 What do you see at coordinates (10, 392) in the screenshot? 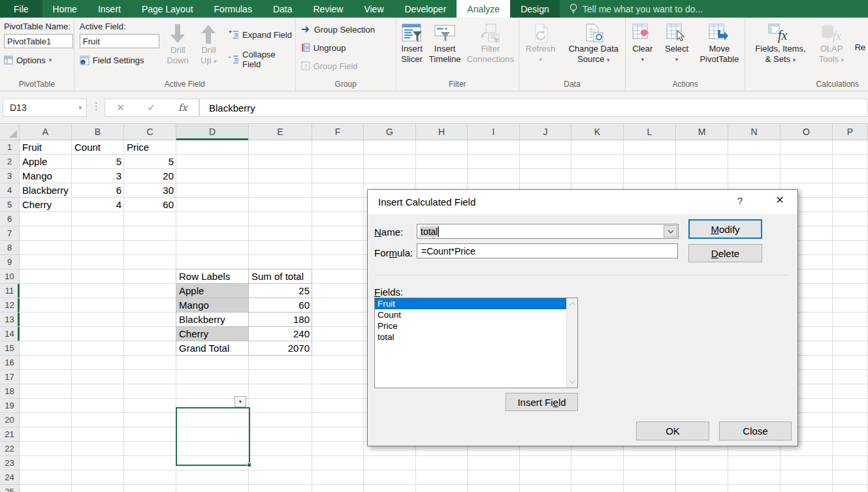
I see `row-header-18: 18` at bounding box center [10, 392].